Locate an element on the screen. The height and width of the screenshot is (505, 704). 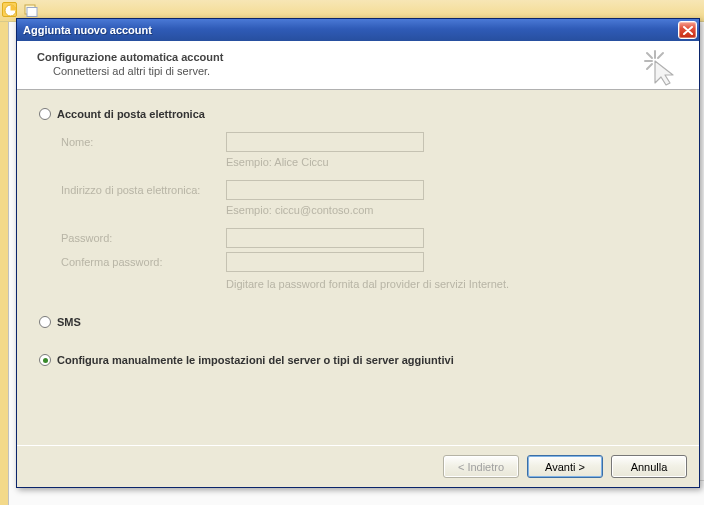
email-example: Esempio: ciccu@contoso.com is located at coordinates (452, 210).